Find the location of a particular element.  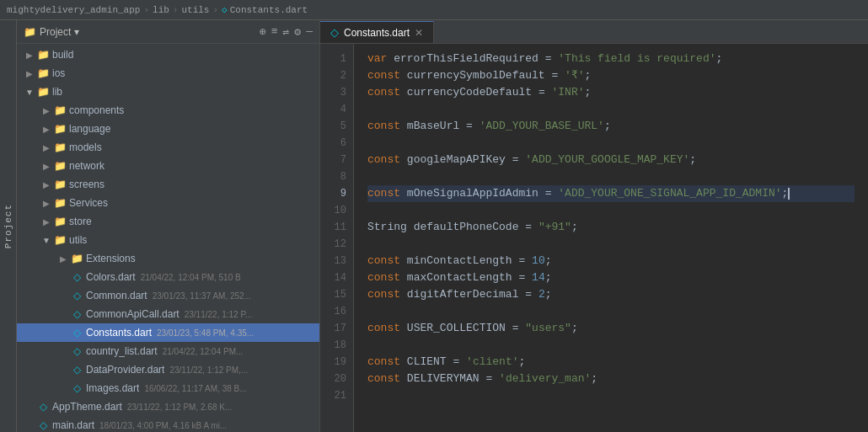

arrow-lib: ▼ is located at coordinates (29, 93).